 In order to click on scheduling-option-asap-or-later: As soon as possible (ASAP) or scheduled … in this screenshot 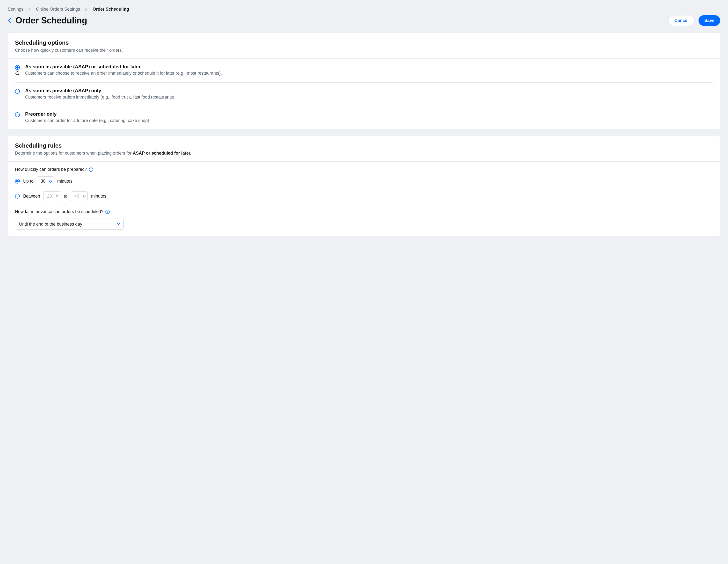, I will do `click(364, 71)`.